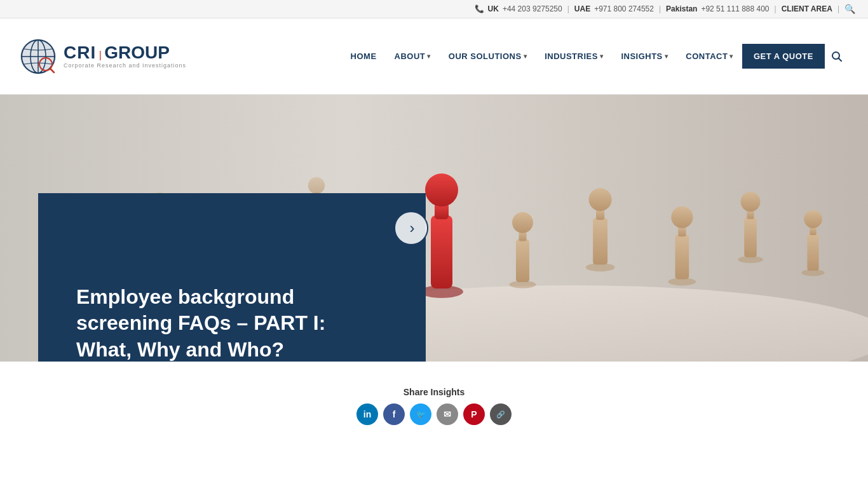 The height and width of the screenshot is (488, 868). What do you see at coordinates (644, 57) in the screenshot?
I see `nav-insights: INSIGHTS ▾` at bounding box center [644, 57].